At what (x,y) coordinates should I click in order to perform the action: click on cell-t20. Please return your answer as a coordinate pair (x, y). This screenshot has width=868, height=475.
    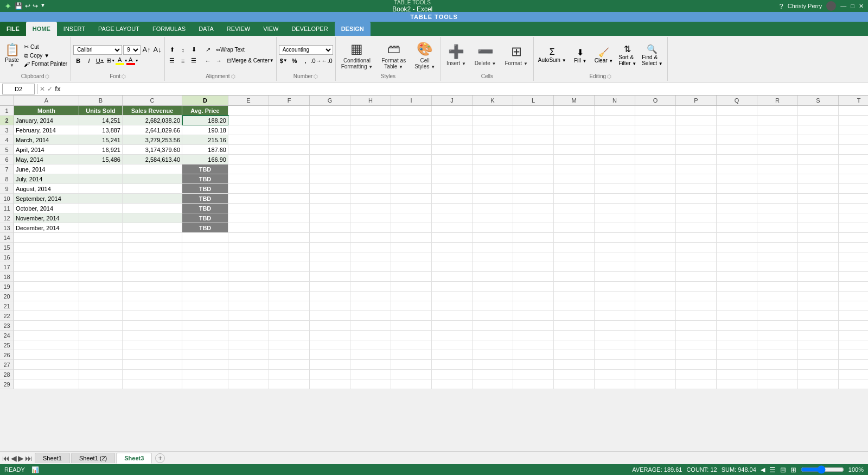
    Looking at the image, I should click on (853, 296).